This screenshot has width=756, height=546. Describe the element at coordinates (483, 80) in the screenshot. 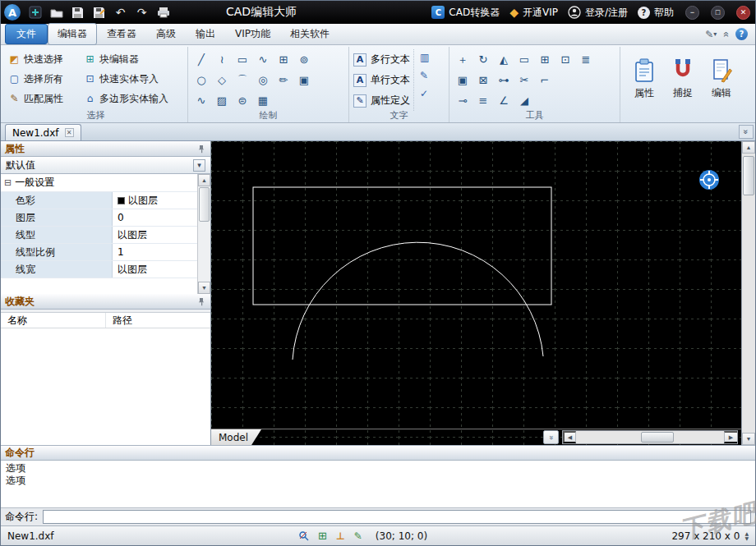

I see `tool-scale-button: ⊠` at that location.